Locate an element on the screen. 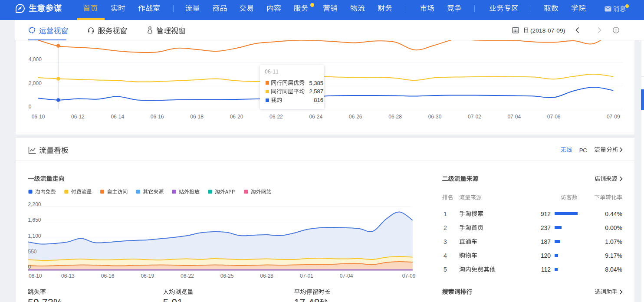 The height and width of the screenshot is (302, 644). svg-text: 06-14 is located at coordinates (117, 117).